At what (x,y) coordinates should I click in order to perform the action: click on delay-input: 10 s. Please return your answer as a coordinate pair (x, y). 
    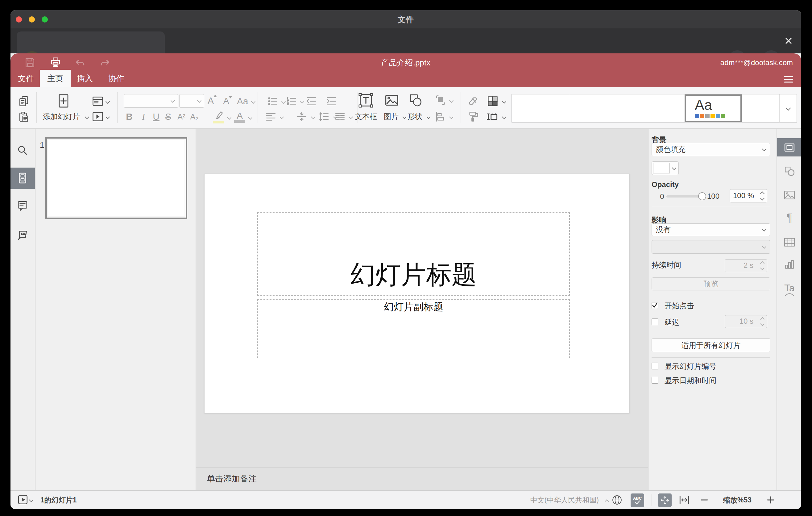
    Looking at the image, I should click on (746, 322).